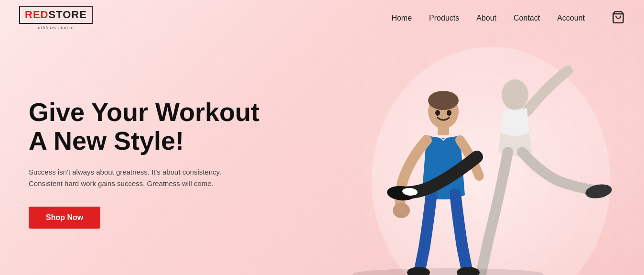 The height and width of the screenshot is (275, 644). I want to click on logo-red-text: RED, so click(36, 15).